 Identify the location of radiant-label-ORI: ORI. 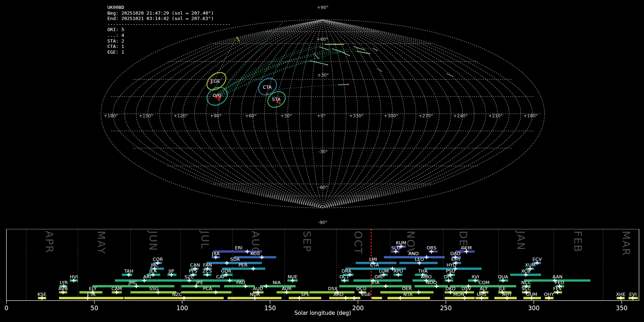
(217, 95).